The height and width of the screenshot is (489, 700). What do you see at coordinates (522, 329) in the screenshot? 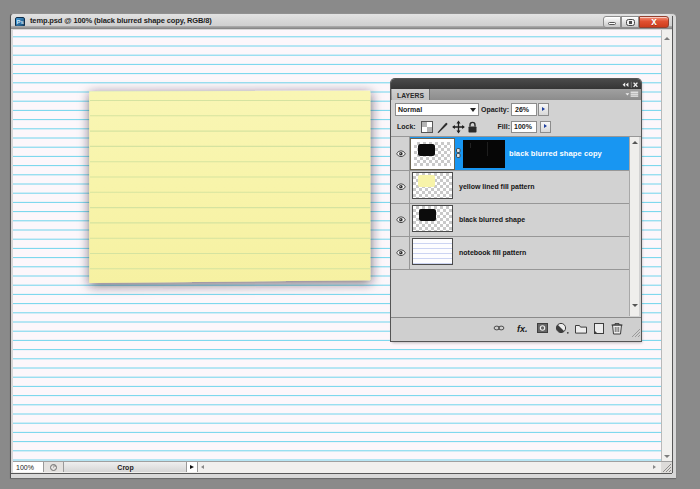
I see `svg-text: fx.` at bounding box center [522, 329].